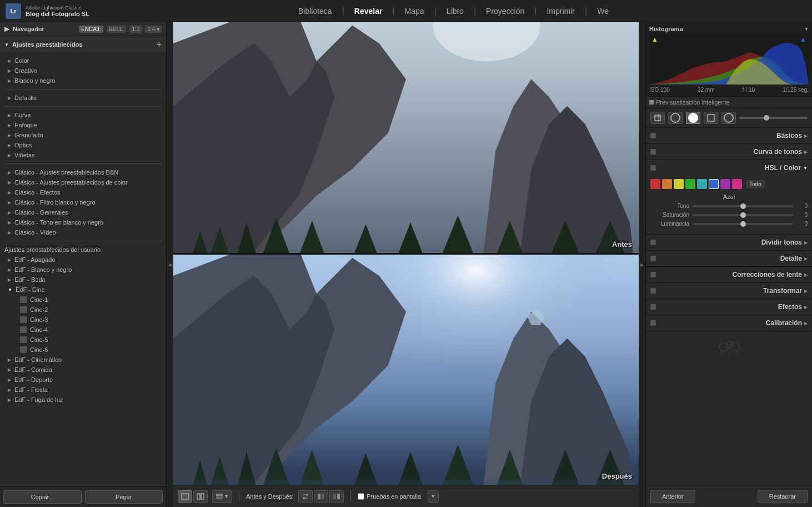 The height and width of the screenshot is (507, 812). I want to click on saturacion-slider, so click(743, 215).